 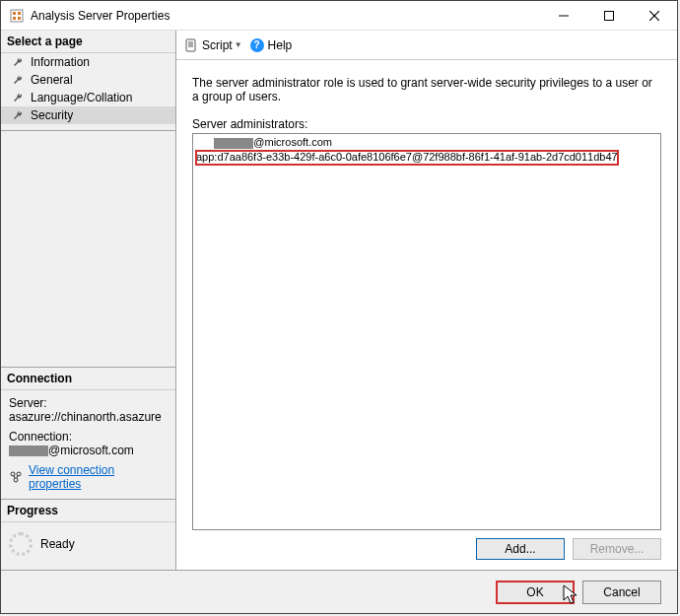 I want to click on select-page-header: Select a page, so click(x=89, y=41).